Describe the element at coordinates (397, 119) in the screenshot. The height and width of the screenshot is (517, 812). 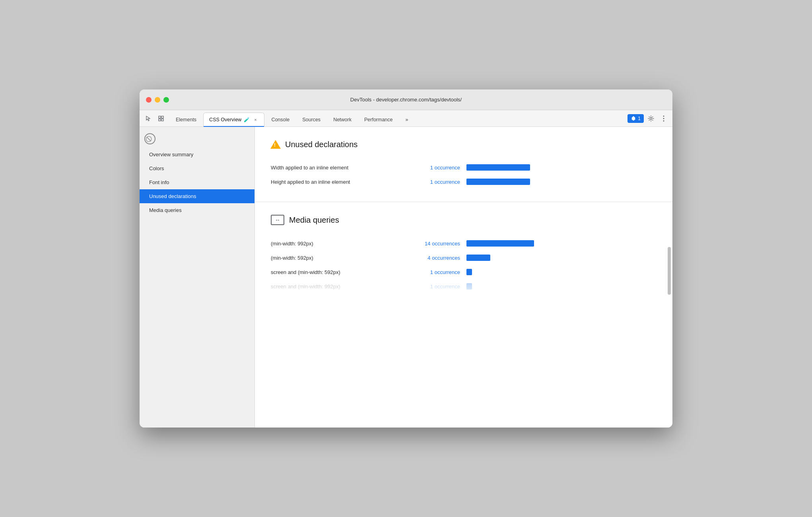
I see `tabs-list: Elements CSS Overview 🧪 × Console Source…` at that location.